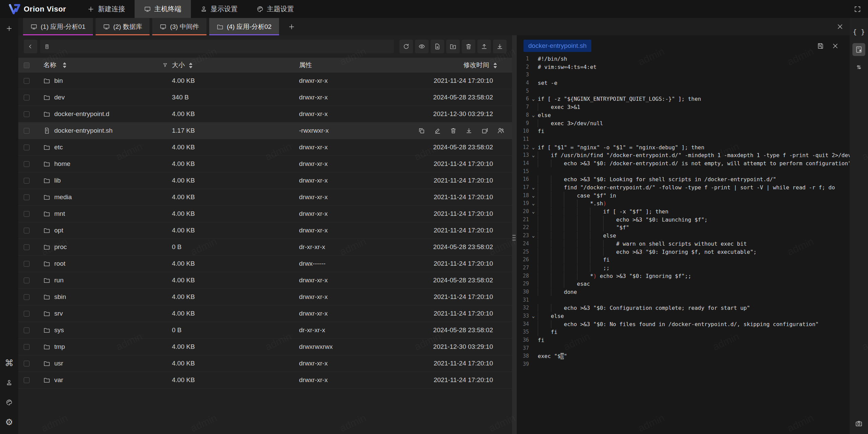 This screenshot has height=434, width=868. Describe the element at coordinates (422, 131) in the screenshot. I see `copy-icon` at that location.